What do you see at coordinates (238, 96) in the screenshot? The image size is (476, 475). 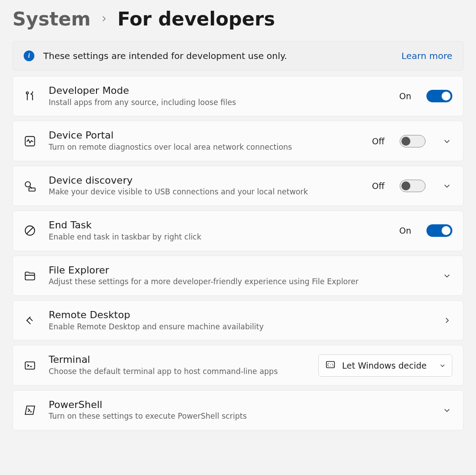 I see `row-developer-mode: Developer Mode Install apps from any sou…` at bounding box center [238, 96].